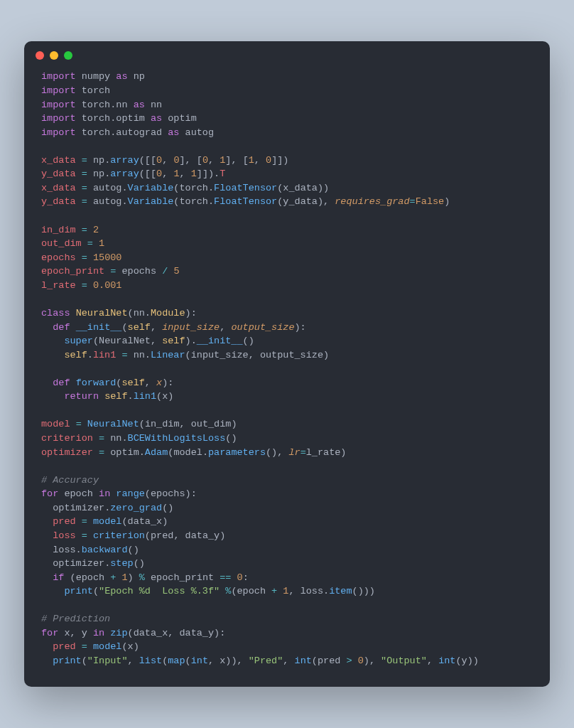  I want to click on code-line: import torch.autograd as autog, so click(287, 133).